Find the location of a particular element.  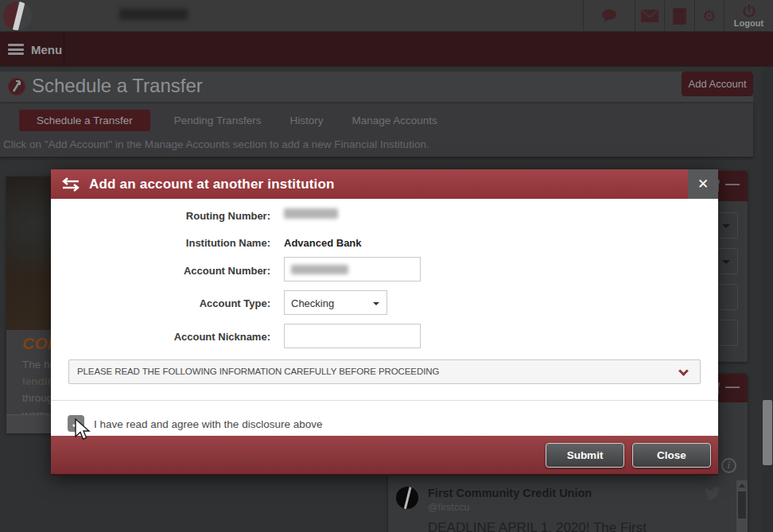

account-number-input is located at coordinates (352, 269).